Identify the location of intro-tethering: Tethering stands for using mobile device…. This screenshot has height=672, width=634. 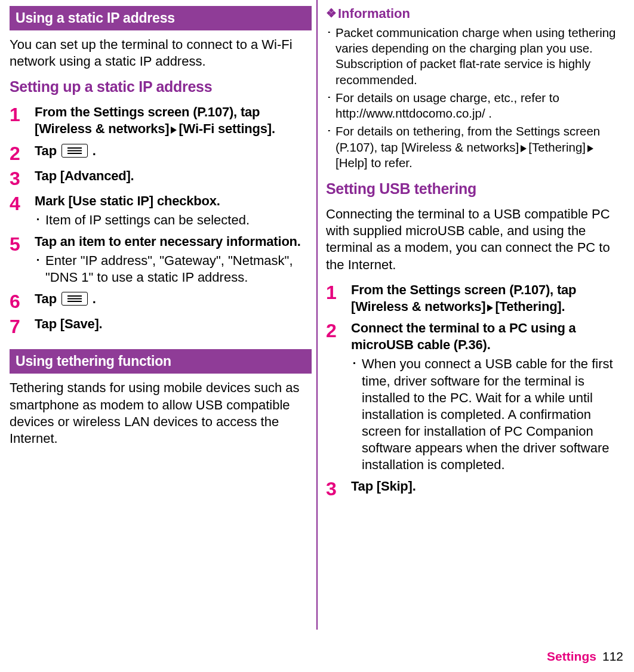
(161, 413).